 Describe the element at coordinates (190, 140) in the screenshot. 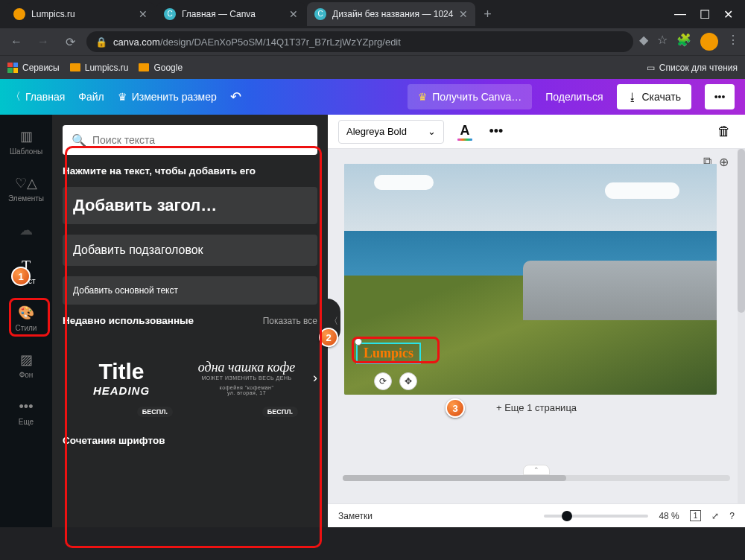

I see `search-box: 🔍` at that location.